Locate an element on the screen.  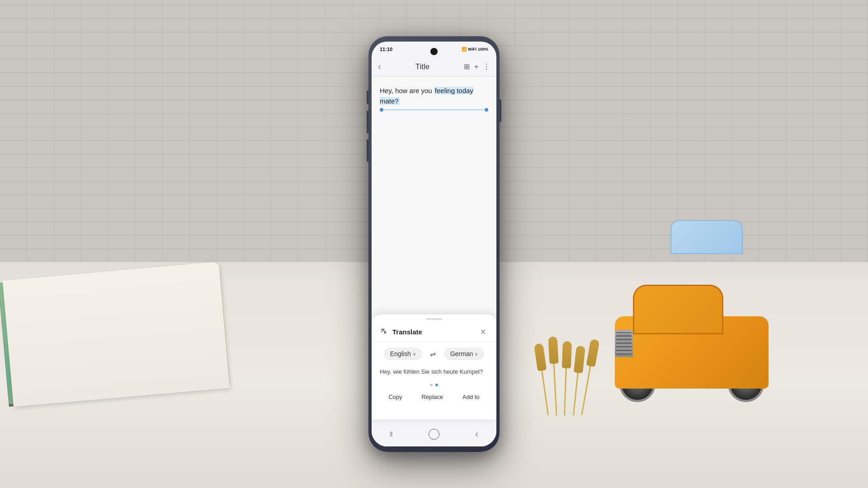
power-button is located at coordinates (500, 111).